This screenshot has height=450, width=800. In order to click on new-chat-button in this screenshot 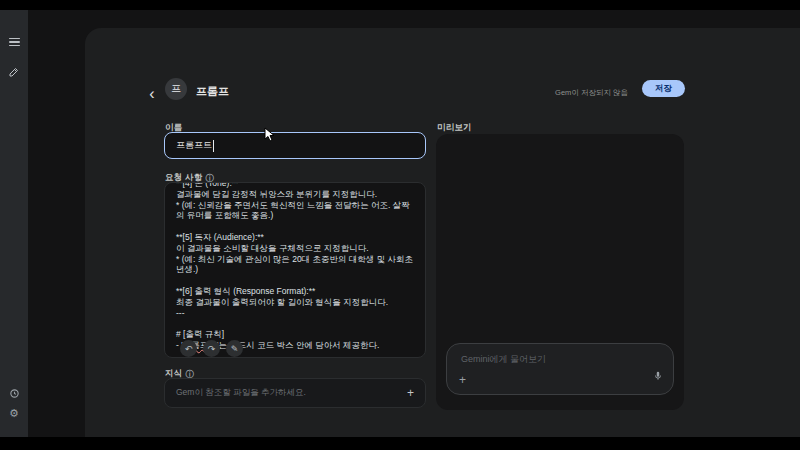, I will do `click(14, 72)`.